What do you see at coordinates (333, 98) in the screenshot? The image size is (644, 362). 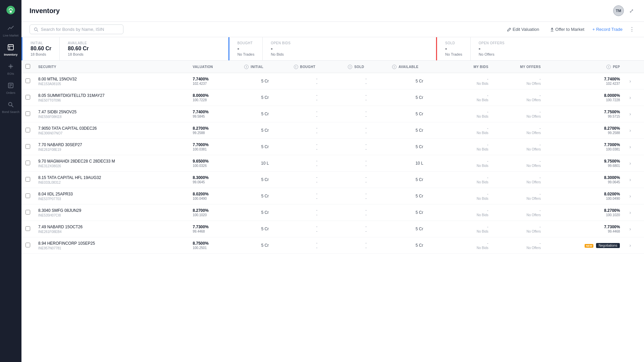 I see `table-row: 8.05 SUMMITDIGITELLTD 31MAY27 INE507T070…` at bounding box center [333, 98].